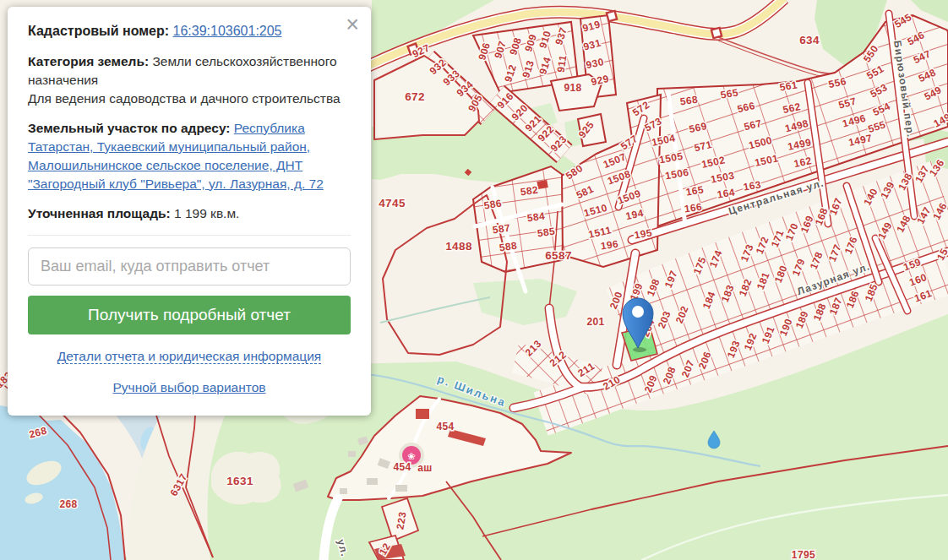 The width and height of the screenshot is (948, 560). What do you see at coordinates (392, 203) in the screenshot?
I see `parcel-number-label: 4745` at bounding box center [392, 203].